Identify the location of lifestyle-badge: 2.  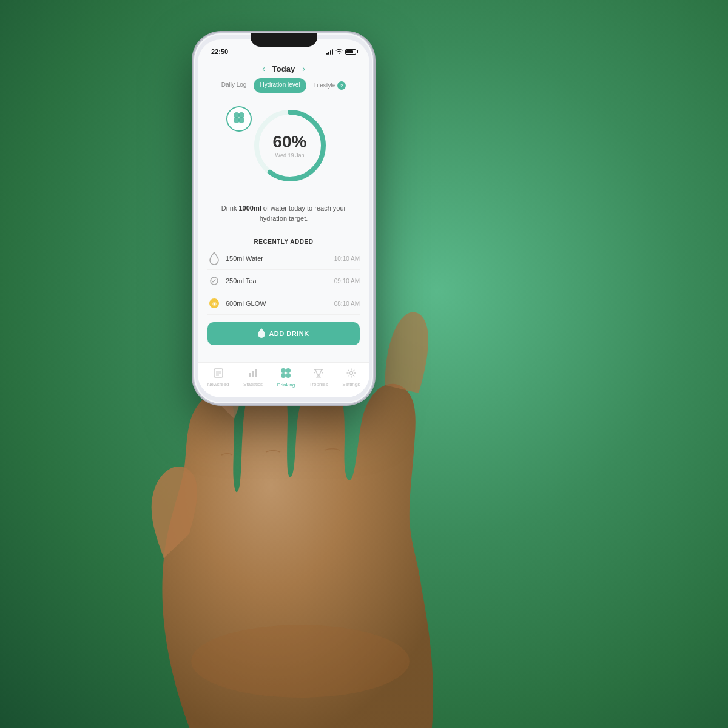
(342, 86).